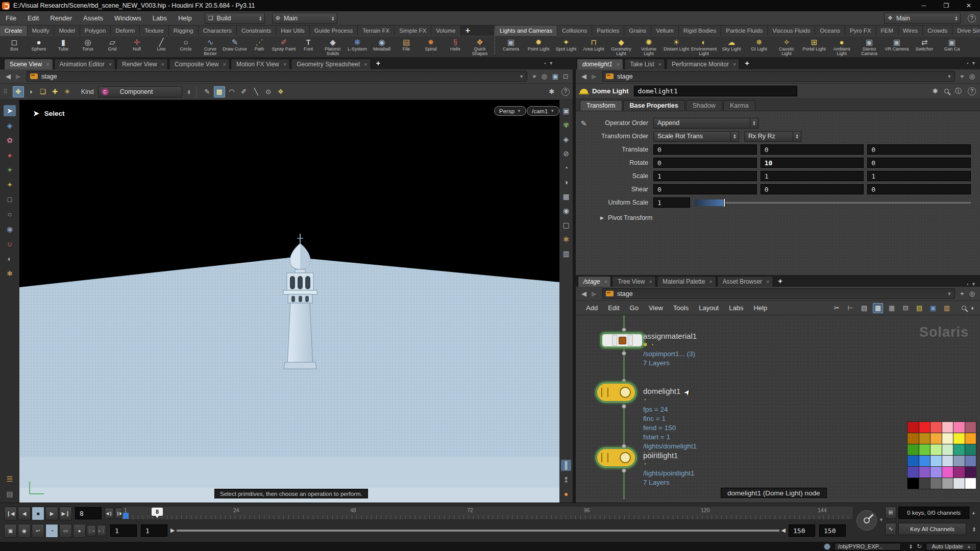 This screenshot has height=551, width=980. What do you see at coordinates (972, 77) in the screenshot?
I see `radar-icon: ◎` at bounding box center [972, 77].